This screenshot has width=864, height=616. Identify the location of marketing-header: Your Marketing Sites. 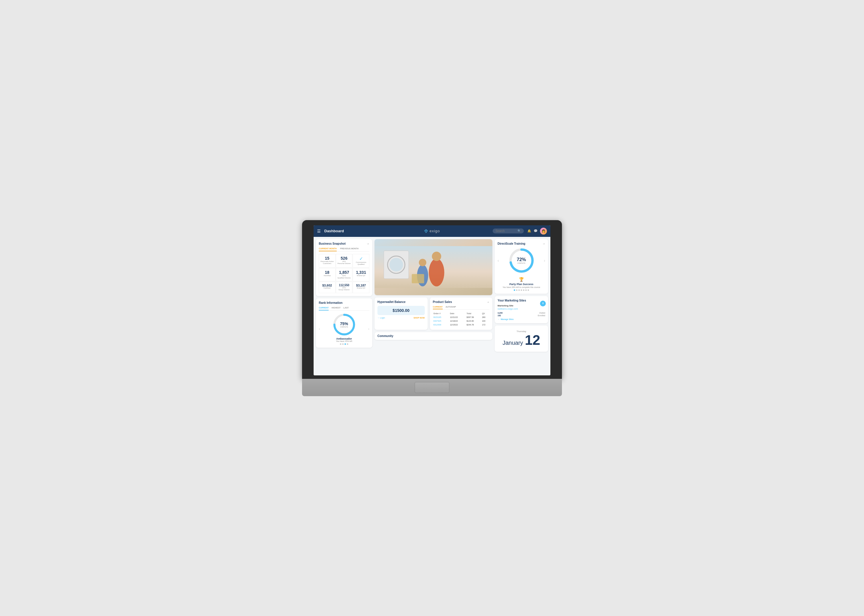
(522, 300).